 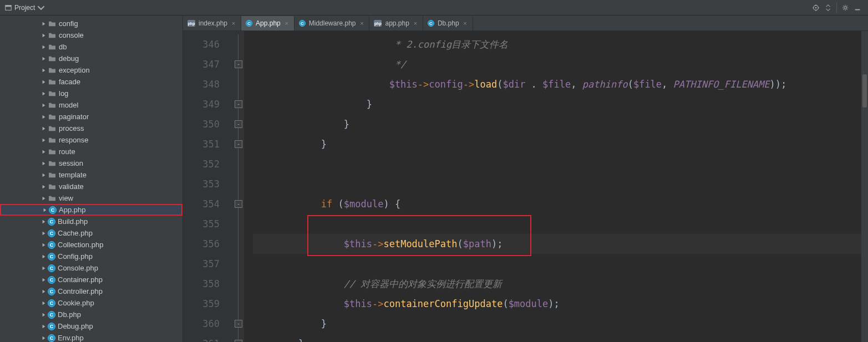 What do you see at coordinates (91, 337) in the screenshot?
I see `tree-item-env-php: CEnv.php` at bounding box center [91, 337].